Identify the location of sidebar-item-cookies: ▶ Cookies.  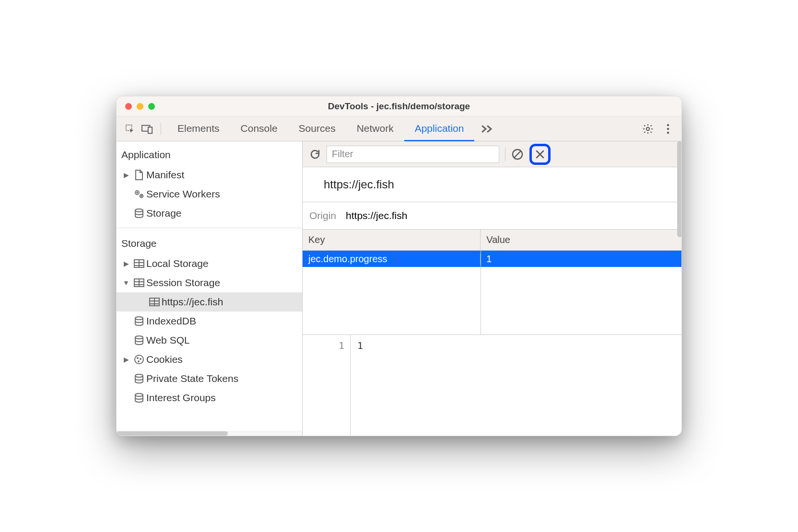
(209, 359).